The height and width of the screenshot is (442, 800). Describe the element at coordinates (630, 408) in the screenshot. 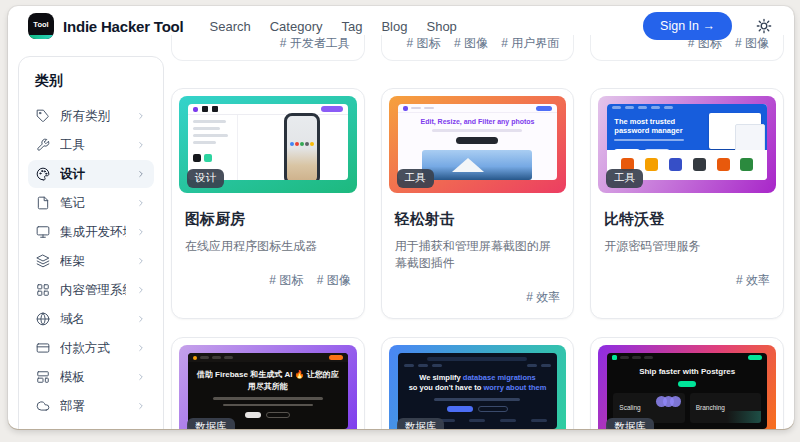

I see `panel-label: Scaling` at that location.